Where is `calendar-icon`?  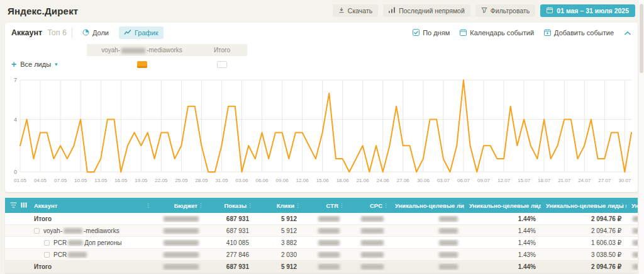
calendar-icon is located at coordinates (550, 11).